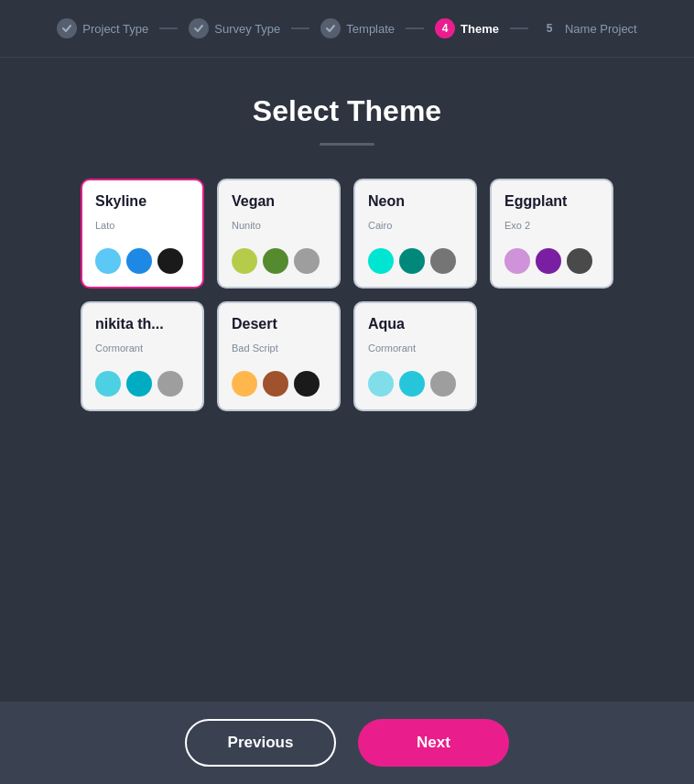 Image resolution: width=694 pixels, height=784 pixels. I want to click on title-divider, so click(347, 145).